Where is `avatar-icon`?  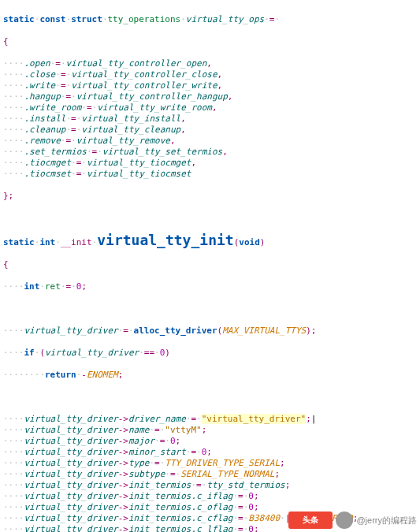 avatar-icon is located at coordinates (344, 520).